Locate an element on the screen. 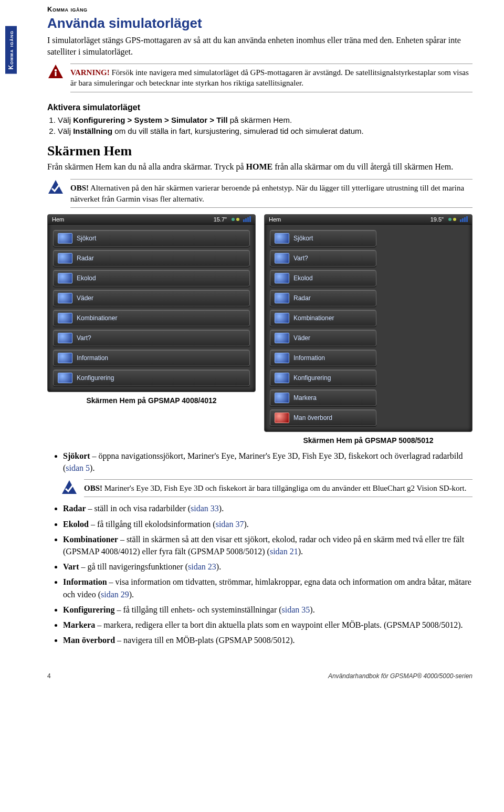 The width and height of the screenshot is (504, 812). warning-callout: VARNING! Försök inte navigera med simula… is located at coordinates (260, 78).